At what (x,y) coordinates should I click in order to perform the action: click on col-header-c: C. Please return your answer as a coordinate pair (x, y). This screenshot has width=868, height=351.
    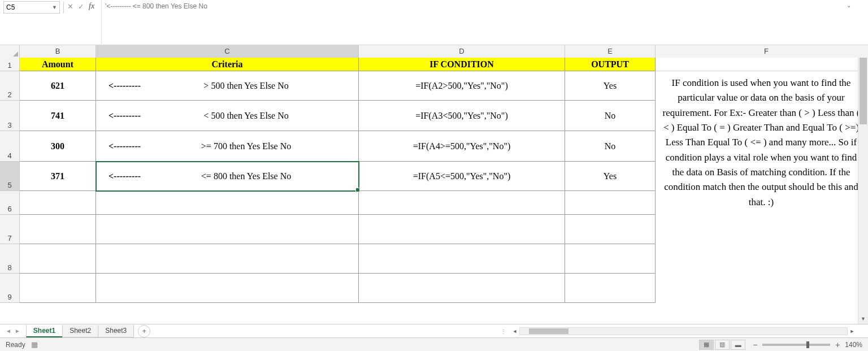
    Looking at the image, I should click on (227, 51).